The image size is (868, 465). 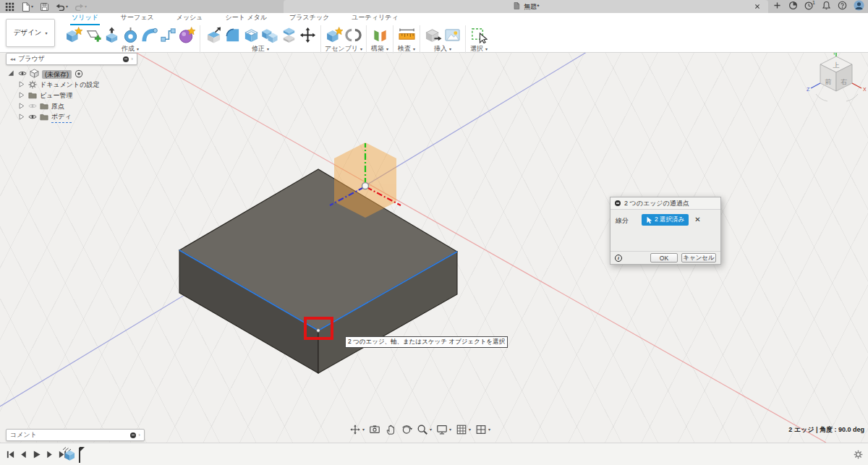 I want to click on row-label: ボディ, so click(x=61, y=117).